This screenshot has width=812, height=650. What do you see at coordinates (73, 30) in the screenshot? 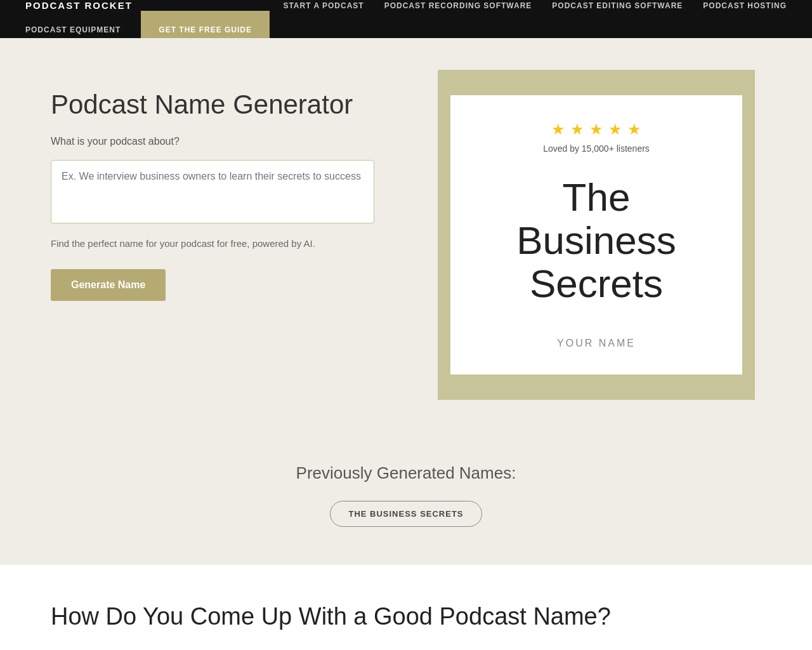
I see `nav-equipment-link: PODCAST EQUIPMENT` at bounding box center [73, 30].